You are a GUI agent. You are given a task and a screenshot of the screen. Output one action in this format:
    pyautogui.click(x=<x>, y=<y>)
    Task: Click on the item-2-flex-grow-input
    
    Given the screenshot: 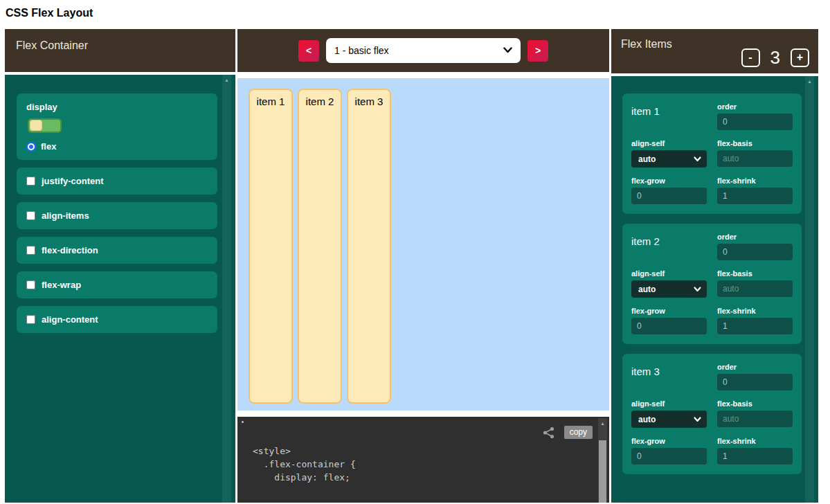 What is the action you would take?
    pyautogui.click(x=669, y=326)
    